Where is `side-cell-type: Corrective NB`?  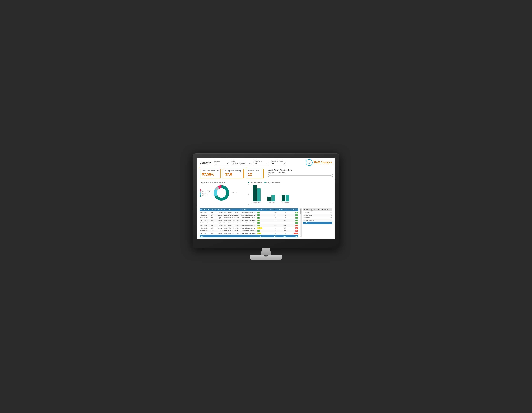
side-cell-type: Corrective NB is located at coordinates (310, 215).